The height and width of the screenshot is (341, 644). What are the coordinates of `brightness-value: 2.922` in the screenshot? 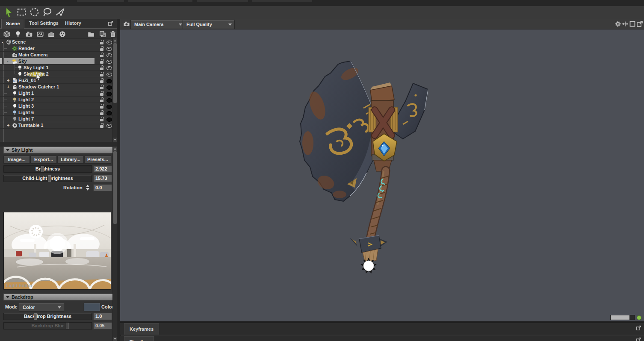 It's located at (103, 169).